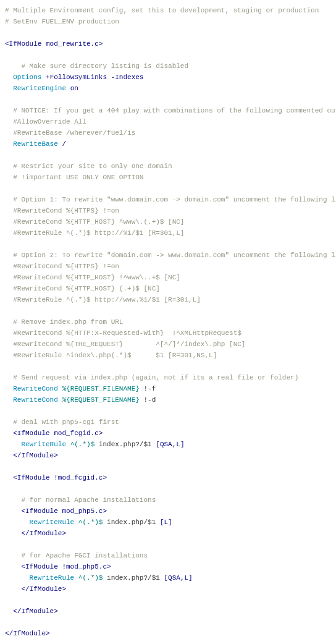 The height and width of the screenshot is (644, 336). I want to click on code-line: RewriteCond %{REQUEST_FILENAME} !-d, so click(168, 400).